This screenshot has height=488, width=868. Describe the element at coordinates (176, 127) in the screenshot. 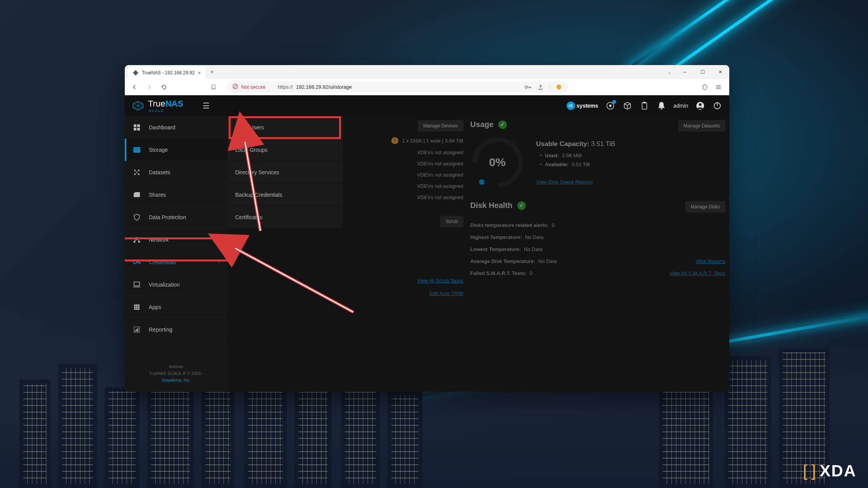

I see `sidebar-item-dashboard: Dashboard` at that location.